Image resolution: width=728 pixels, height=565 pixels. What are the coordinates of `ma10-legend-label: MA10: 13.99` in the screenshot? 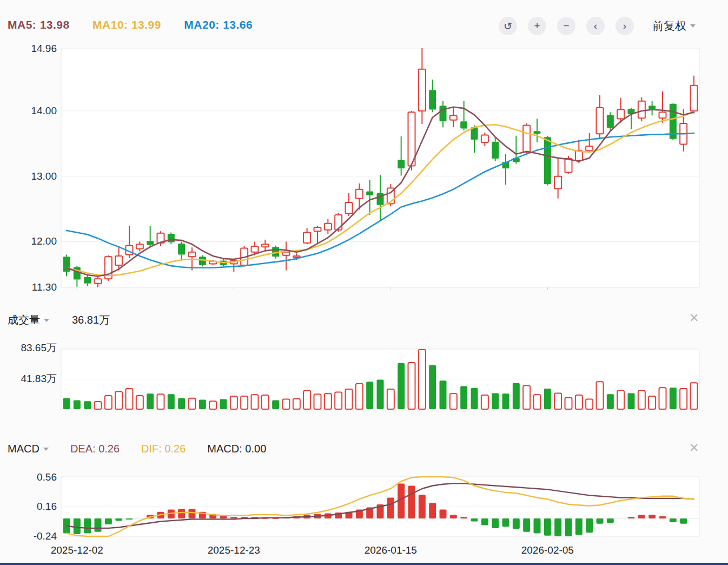 It's located at (127, 25).